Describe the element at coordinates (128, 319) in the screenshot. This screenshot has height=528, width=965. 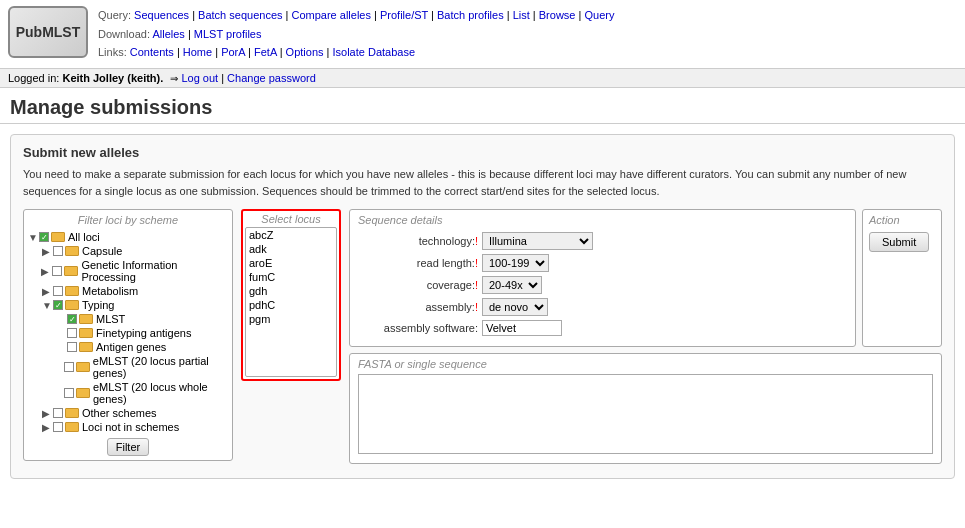
I see `tree-item-mlst: ✓ MLST` at that location.